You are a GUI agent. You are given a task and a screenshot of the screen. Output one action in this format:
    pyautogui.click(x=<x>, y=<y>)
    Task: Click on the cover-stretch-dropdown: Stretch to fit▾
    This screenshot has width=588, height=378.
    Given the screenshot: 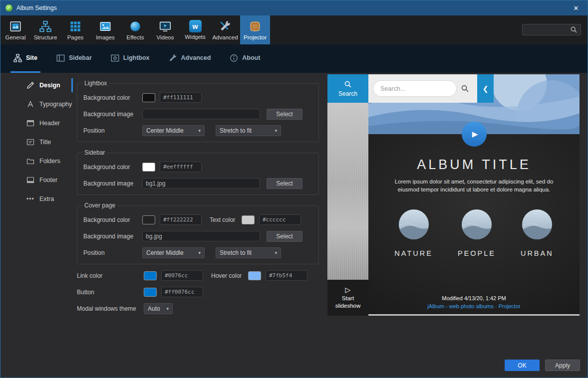 What is the action you would take?
    pyautogui.click(x=249, y=253)
    